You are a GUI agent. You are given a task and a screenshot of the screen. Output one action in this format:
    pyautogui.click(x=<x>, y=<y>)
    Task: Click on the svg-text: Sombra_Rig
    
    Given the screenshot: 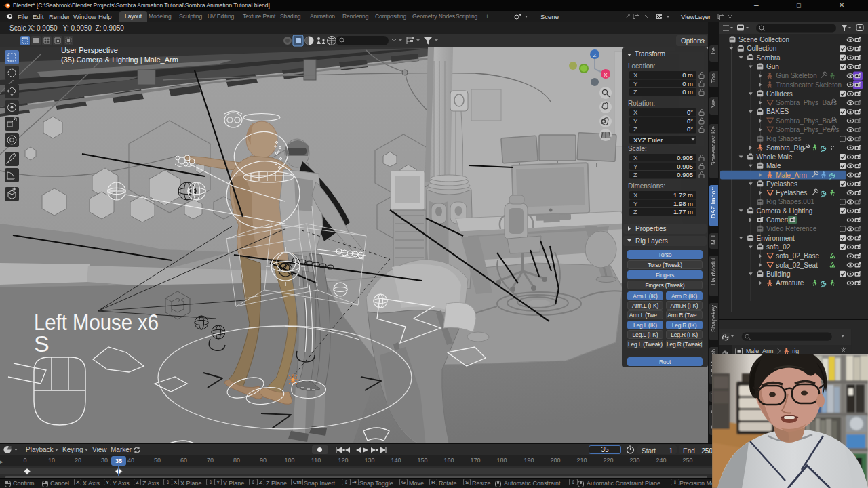 What is the action you would take?
    pyautogui.click(x=785, y=148)
    